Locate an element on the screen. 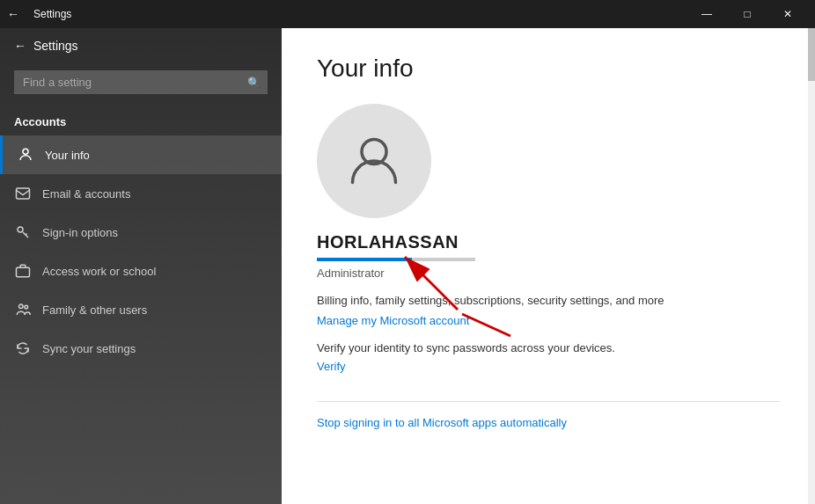  sidebar-item-label-sync: Sync your settings is located at coordinates (89, 348).